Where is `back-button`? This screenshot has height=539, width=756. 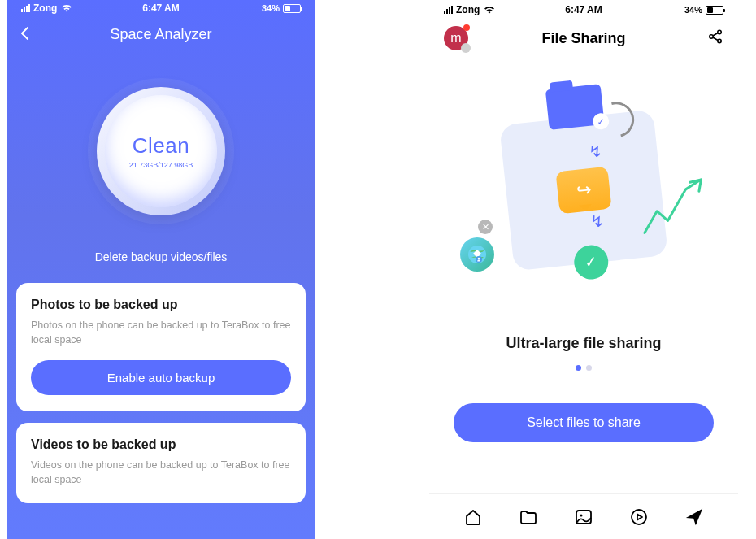 back-button is located at coordinates (24, 35).